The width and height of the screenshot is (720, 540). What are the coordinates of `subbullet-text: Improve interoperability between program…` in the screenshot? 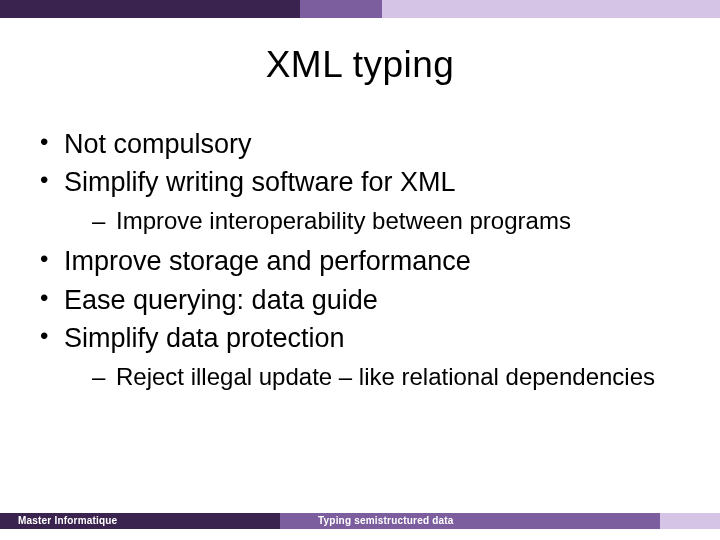 It's located at (344, 220).